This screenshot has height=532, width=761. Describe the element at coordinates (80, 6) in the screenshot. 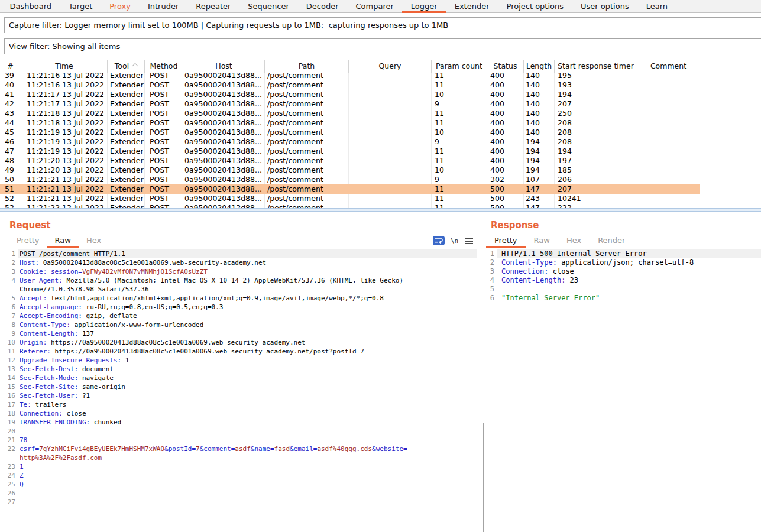

I see `menu-item-target: Target` at that location.